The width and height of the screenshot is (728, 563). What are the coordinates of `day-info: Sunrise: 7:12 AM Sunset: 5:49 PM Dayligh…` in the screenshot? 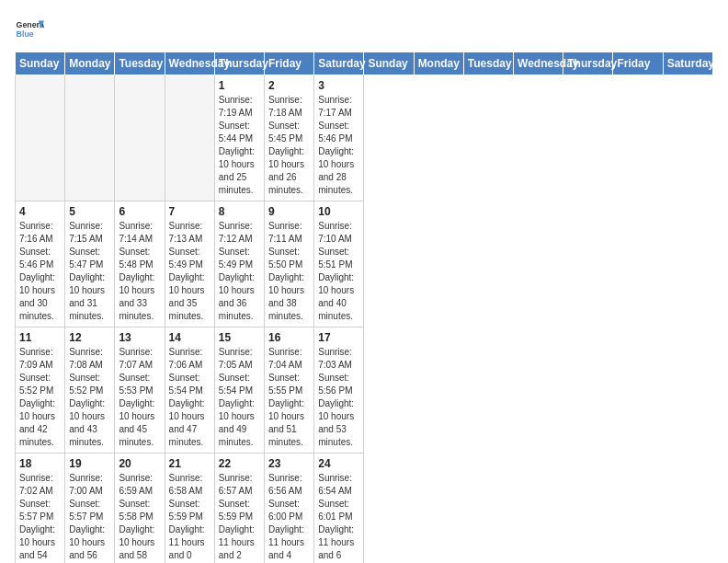 It's located at (239, 271).